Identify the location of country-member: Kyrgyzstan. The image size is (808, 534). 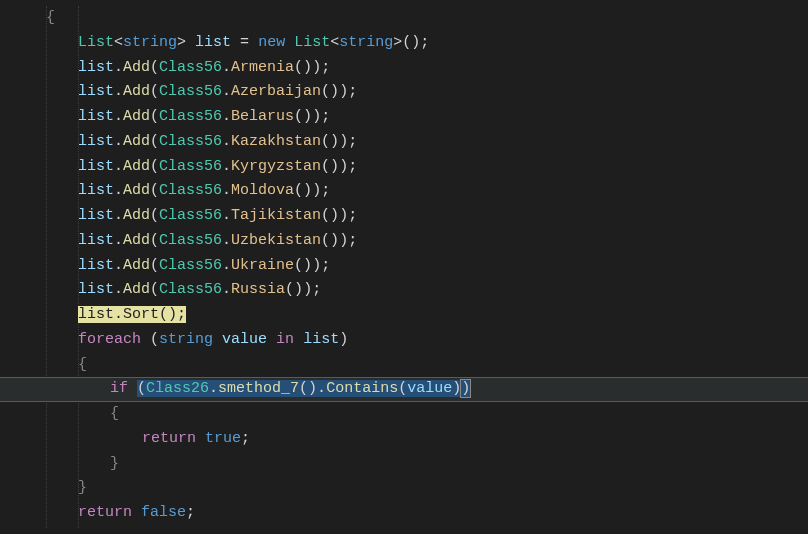
(276, 166).